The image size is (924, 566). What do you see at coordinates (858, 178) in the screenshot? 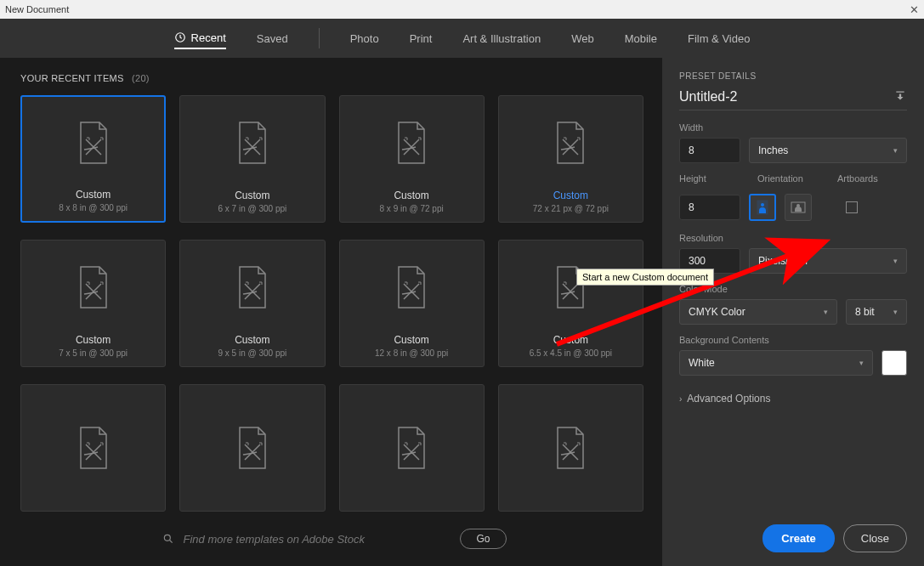
I see `artboards-label: Artboards` at bounding box center [858, 178].